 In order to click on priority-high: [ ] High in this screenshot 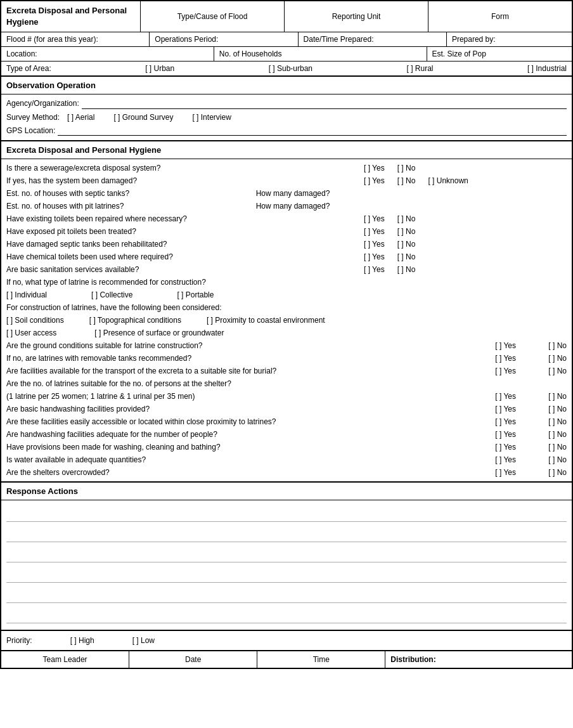, I will do `click(82, 640)`.